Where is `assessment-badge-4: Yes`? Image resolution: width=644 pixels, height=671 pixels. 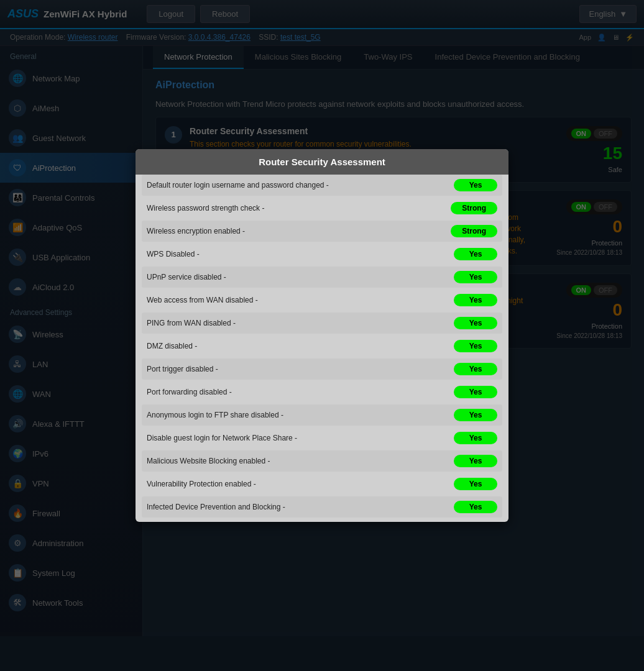
assessment-badge-4: Yes is located at coordinates (476, 277).